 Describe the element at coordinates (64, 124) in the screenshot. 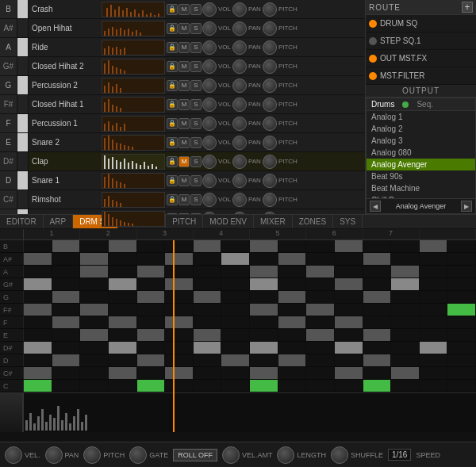

I see `inst-perc1: Percussion 1` at that location.